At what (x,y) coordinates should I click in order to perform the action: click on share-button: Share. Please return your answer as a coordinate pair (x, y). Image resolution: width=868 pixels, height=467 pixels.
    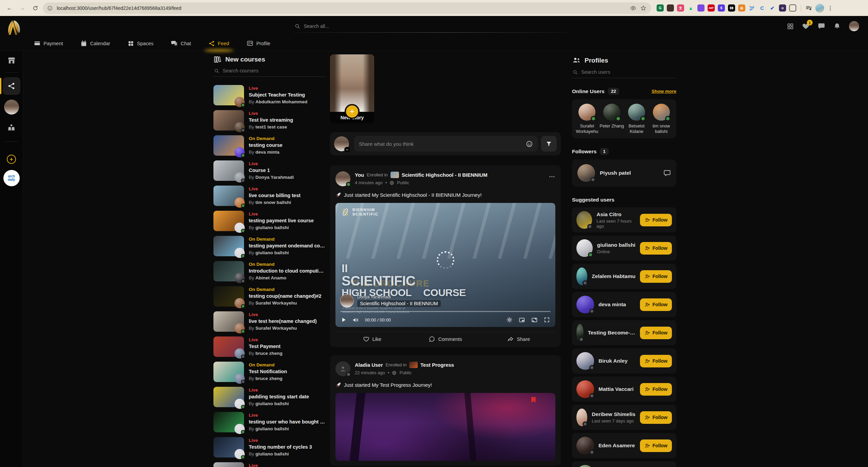
    Looking at the image, I should click on (519, 339).